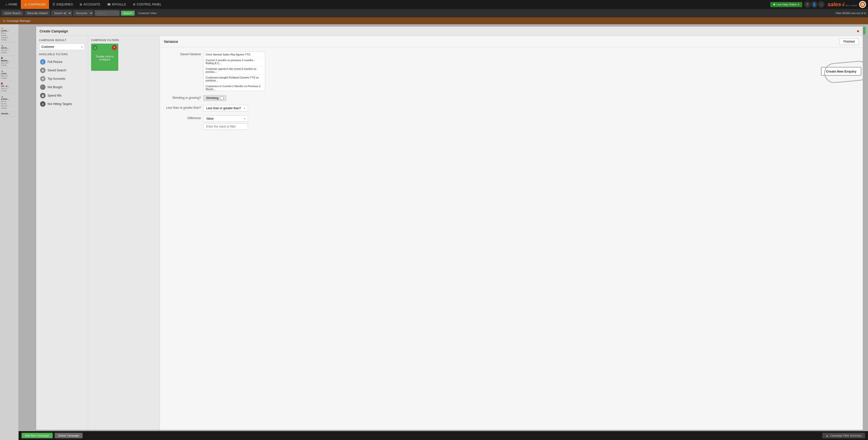  I want to click on sidebar-title-4: VS - S..., so click(9, 86).